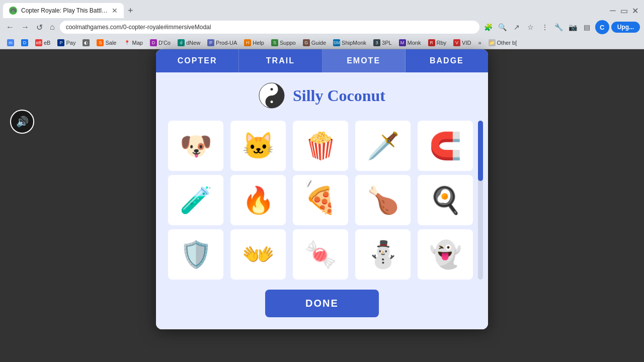 The width and height of the screenshot is (644, 362). What do you see at coordinates (322, 304) in the screenshot?
I see `done-button: DONE` at bounding box center [322, 304].